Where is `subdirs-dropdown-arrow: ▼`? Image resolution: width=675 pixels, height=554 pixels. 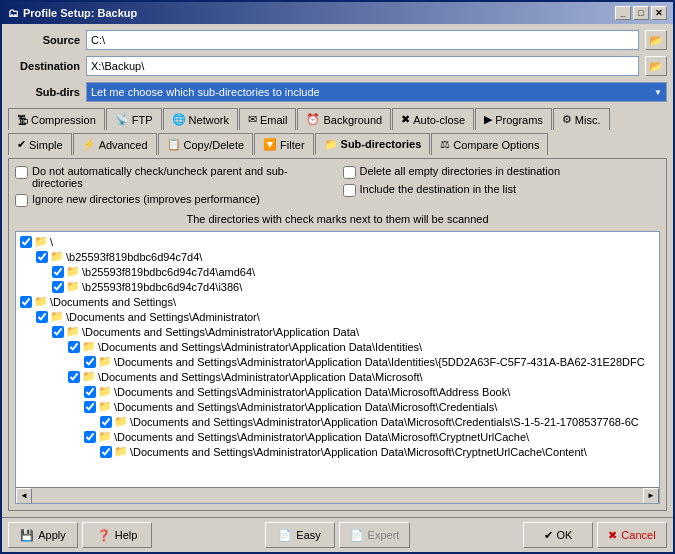
subdirs-dropdown-arrow: ▼ is located at coordinates (658, 92).